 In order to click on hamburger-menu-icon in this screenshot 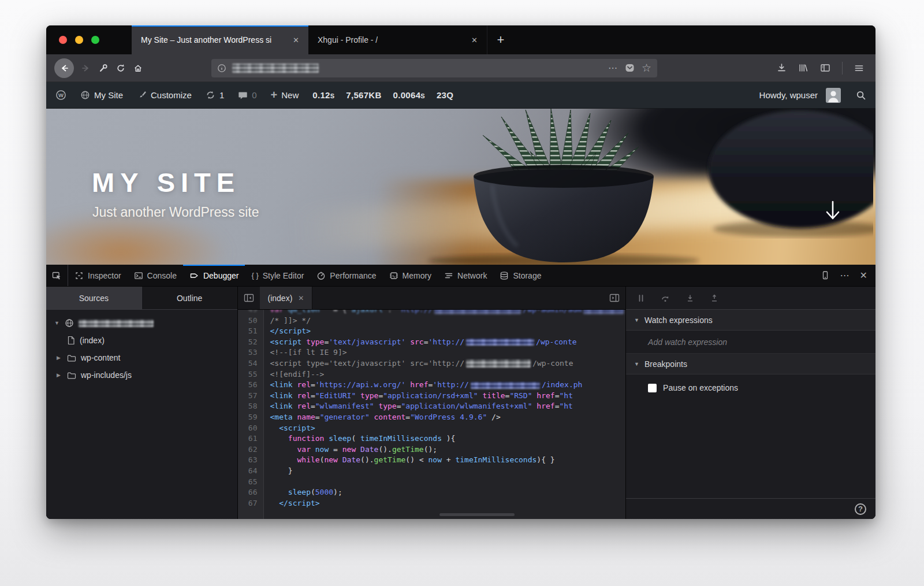, I will do `click(859, 68)`.